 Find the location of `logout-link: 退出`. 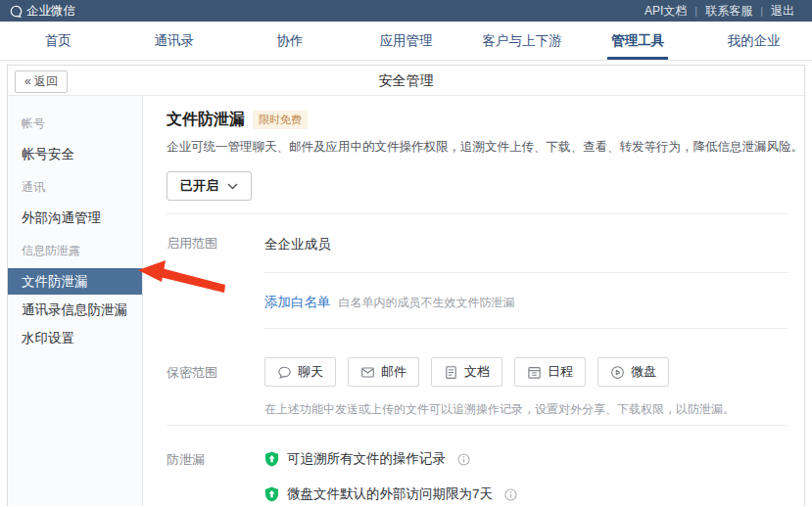

logout-link: 退出 is located at coordinates (783, 12).